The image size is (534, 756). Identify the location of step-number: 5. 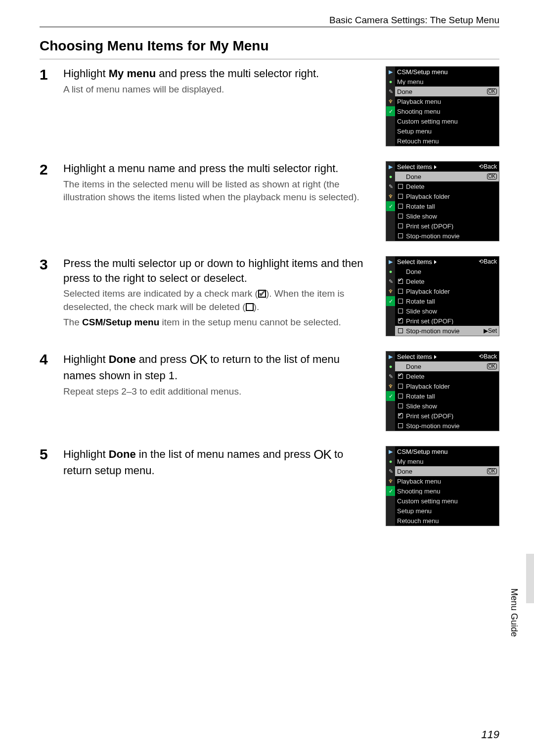
(47, 486).